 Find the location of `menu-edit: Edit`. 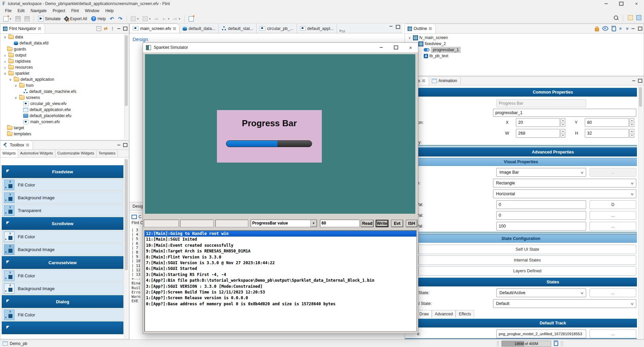

menu-edit: Edit is located at coordinates (21, 11).